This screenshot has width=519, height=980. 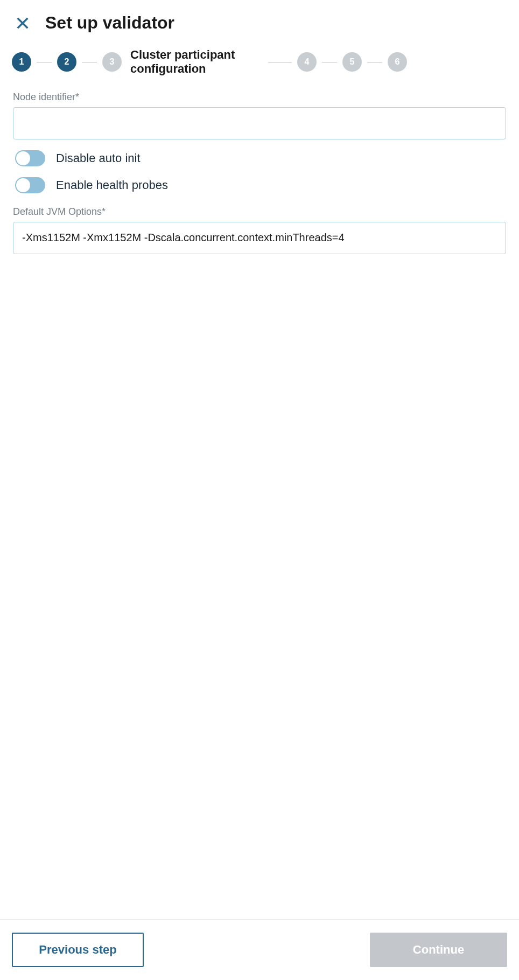 What do you see at coordinates (260, 950) in the screenshot?
I see `dialog-footer: Previous step Continue` at bounding box center [260, 950].